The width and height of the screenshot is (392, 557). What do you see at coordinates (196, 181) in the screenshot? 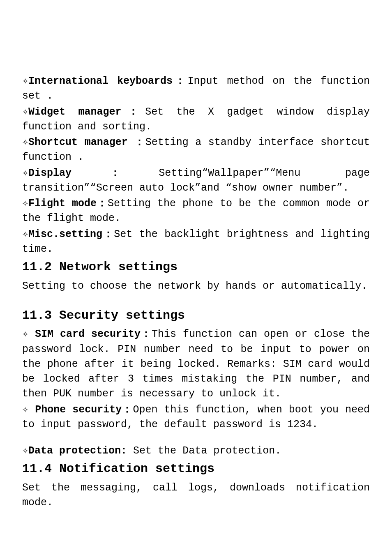
I see `item-display: ✧Display：Setting“Wallpaper”“Menu page tr…` at bounding box center [196, 181].